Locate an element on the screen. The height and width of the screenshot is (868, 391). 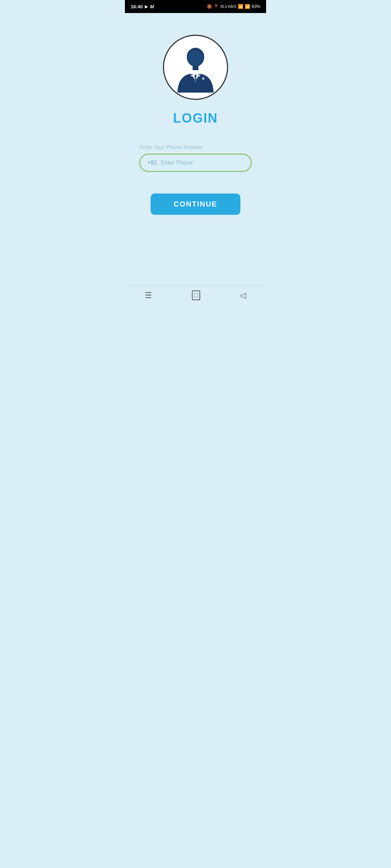
home-nav-icon: □ is located at coordinates (196, 295).